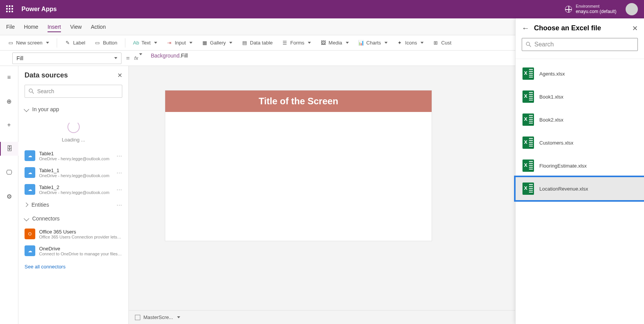 Image resolution: width=644 pixels, height=324 pixels. Describe the element at coordinates (9, 173) in the screenshot. I see `rail-media-icon: 🖵` at that location.